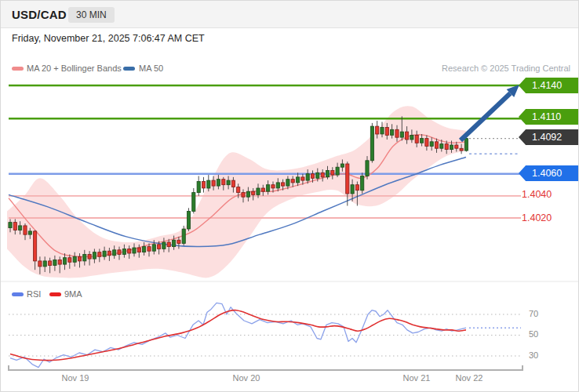 The height and width of the screenshot is (392, 579). I want to click on rsi-tick-50: 50, so click(533, 334).